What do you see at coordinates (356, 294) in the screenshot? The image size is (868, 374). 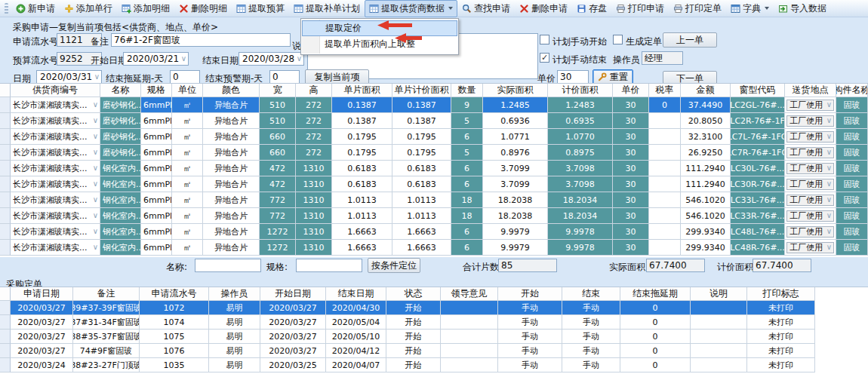 I see `order-header-5: 结束日期` at bounding box center [356, 294].